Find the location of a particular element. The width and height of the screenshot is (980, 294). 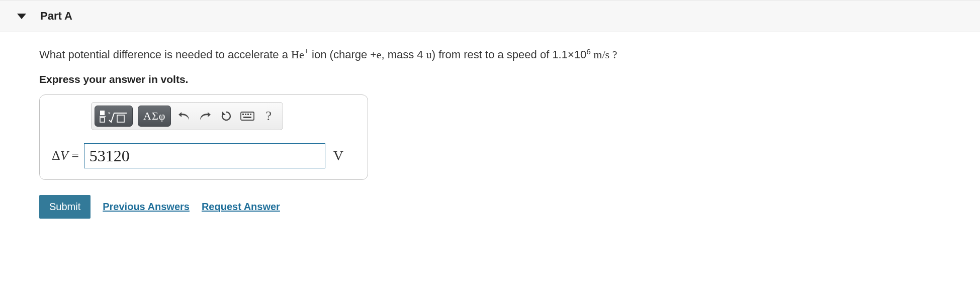

reset-icon is located at coordinates (226, 116).